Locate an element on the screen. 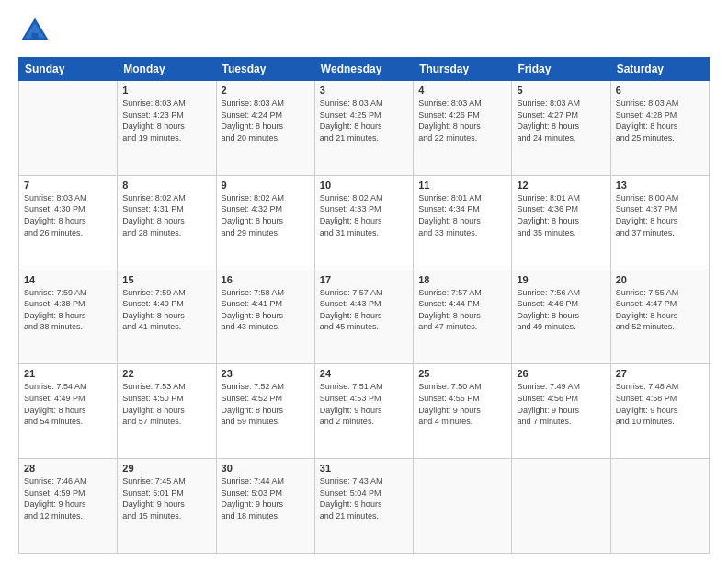 The height and width of the screenshot is (563, 728). day-info: Sunrise: 7:57 AM Sunset: 4:44 PM Dayligh… is located at coordinates (462, 310).